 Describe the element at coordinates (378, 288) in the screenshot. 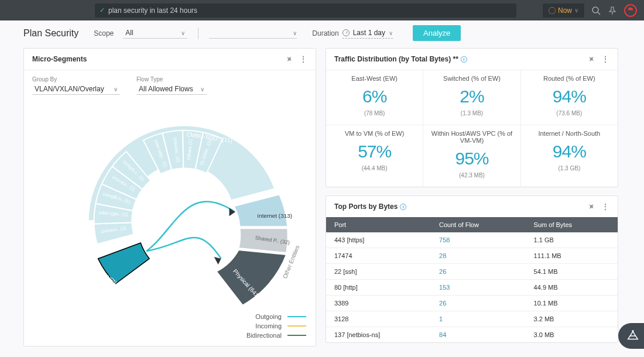

I see `port-cell: 80 [http]` at that location.